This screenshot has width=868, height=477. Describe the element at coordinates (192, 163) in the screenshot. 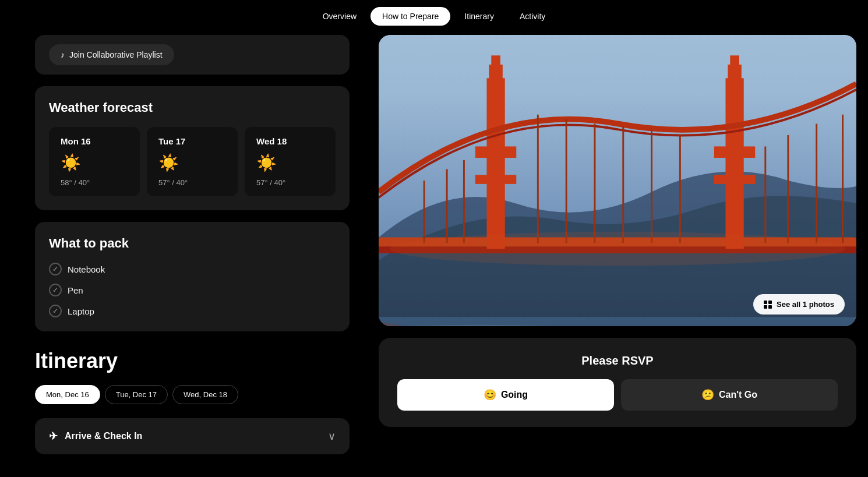

I see `sun-icon-tue: ☀️` at that location.